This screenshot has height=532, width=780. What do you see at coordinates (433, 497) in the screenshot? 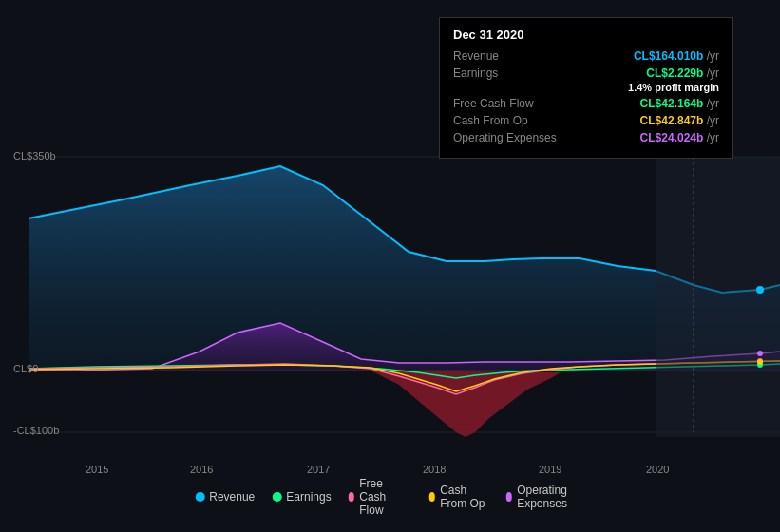
I see `legend-dot-cashfromop` at bounding box center [433, 497].